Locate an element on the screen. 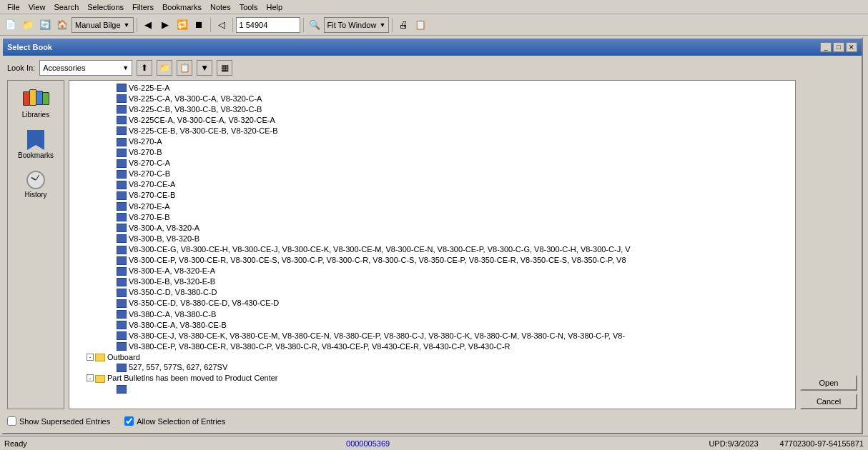 This screenshot has height=450, width=868. allow-selection-row: Allow Selection of Entries is located at coordinates (174, 421).